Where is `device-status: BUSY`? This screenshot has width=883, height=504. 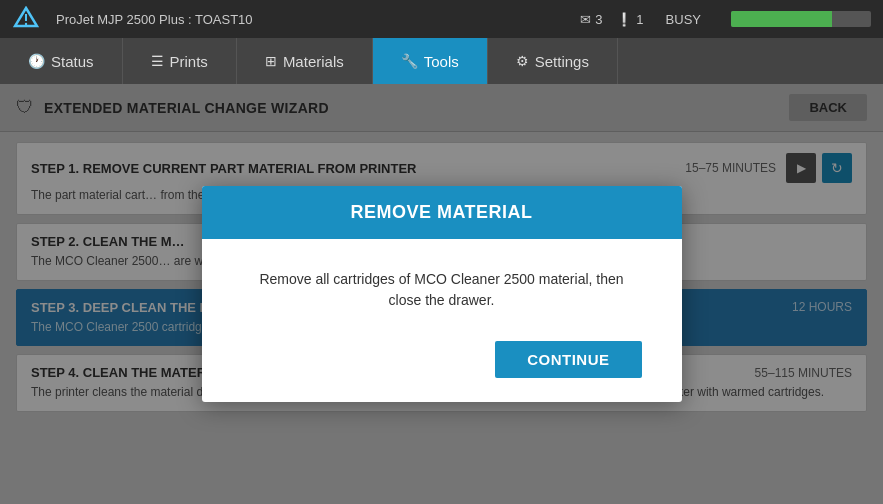
device-status: BUSY is located at coordinates (684, 20).